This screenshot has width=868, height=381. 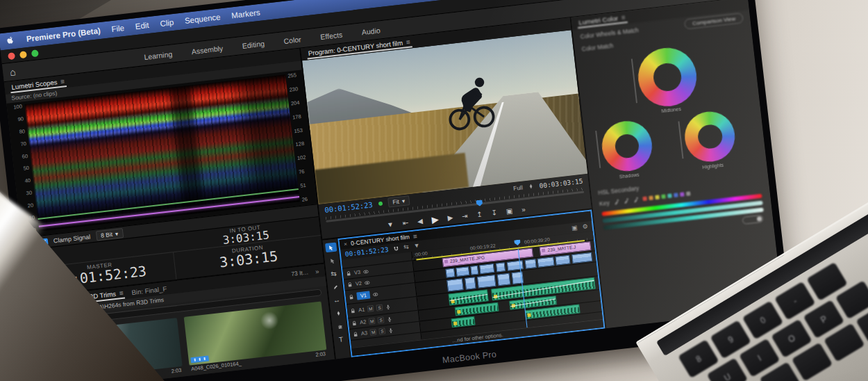 What do you see at coordinates (494, 212) in the screenshot?
I see `extract-icon: ↧` at bounding box center [494, 212].